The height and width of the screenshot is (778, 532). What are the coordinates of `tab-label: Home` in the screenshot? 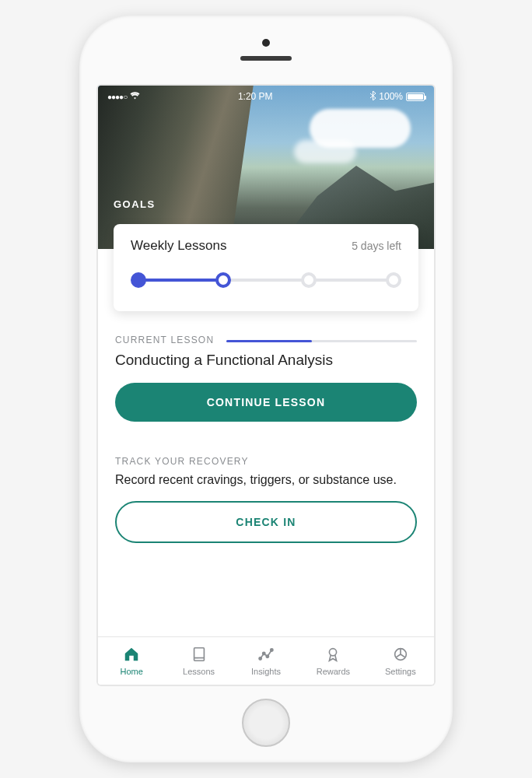 It's located at (132, 671).